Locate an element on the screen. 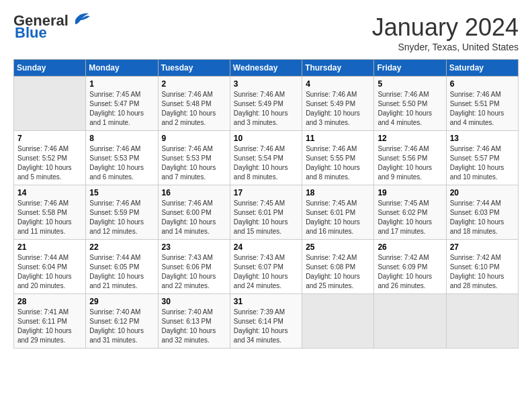 The height and width of the screenshot is (411, 532). calendar-cell: 1Sunrise: 7:45 AM Sunset: 5:47 PM Daylig… is located at coordinates (122, 103).